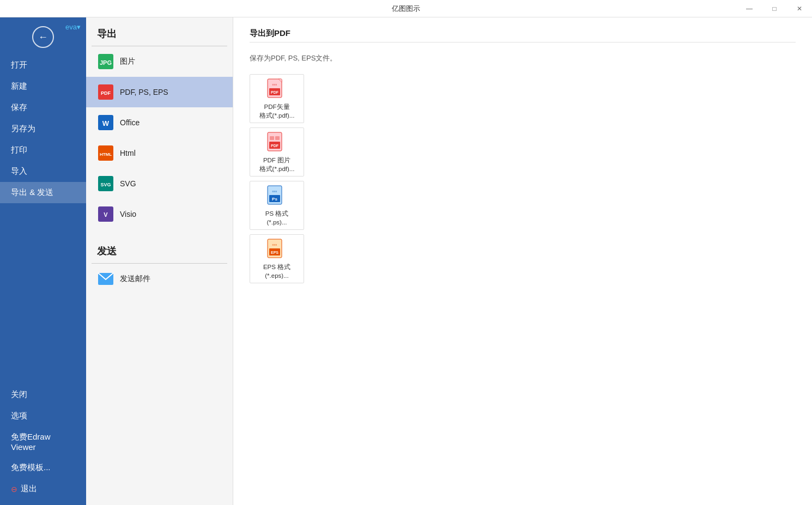  What do you see at coordinates (106, 185) in the screenshot?
I see `svg-text: SVG` at bounding box center [106, 185].